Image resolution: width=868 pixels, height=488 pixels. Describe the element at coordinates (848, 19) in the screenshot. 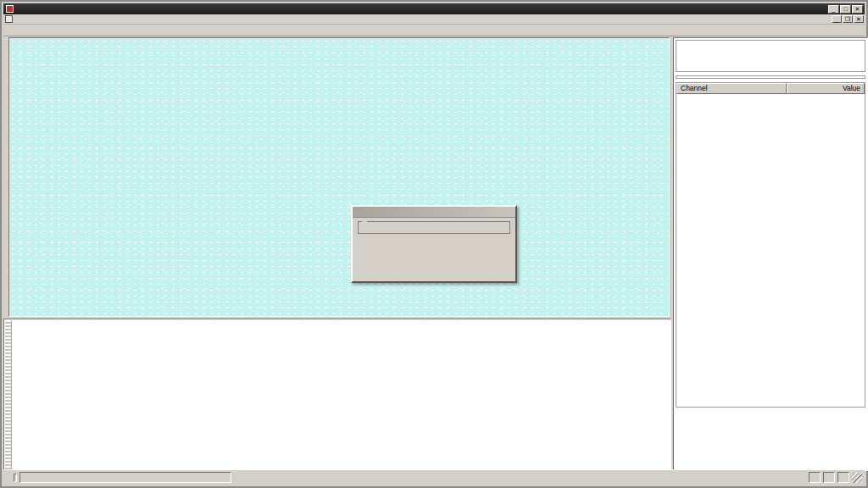

I see `child-restore-button: ❐` at that location.